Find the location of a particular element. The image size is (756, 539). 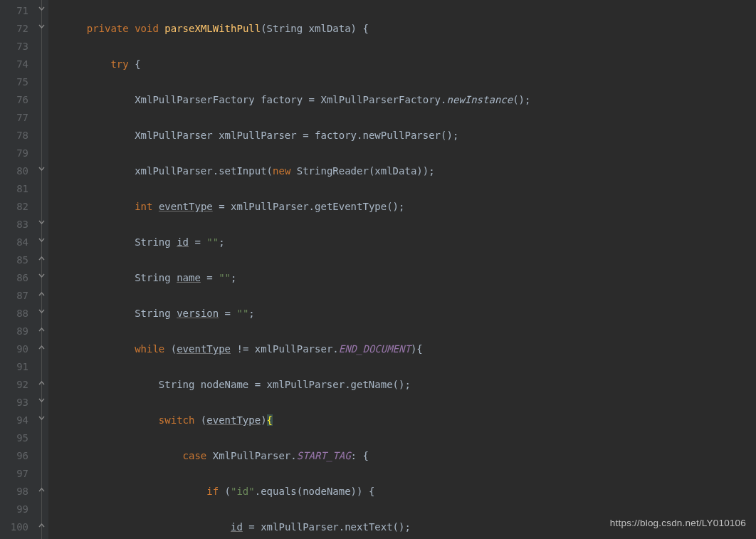

line-number: 88 is located at coordinates (14, 313).